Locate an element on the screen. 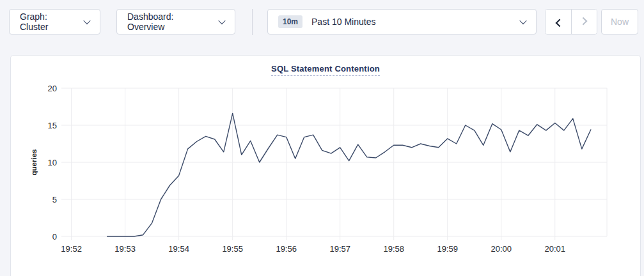 The height and width of the screenshot is (276, 644). time-step-button-group is located at coordinates (571, 22).